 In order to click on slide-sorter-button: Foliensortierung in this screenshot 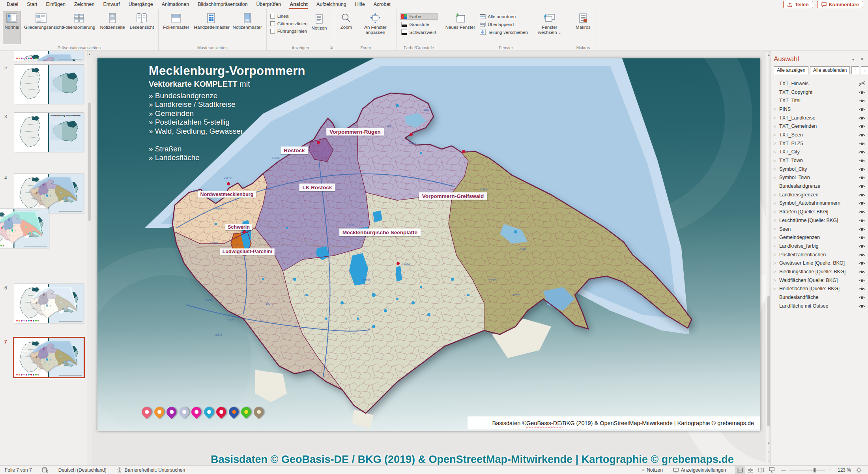, I will do `click(79, 28)`.